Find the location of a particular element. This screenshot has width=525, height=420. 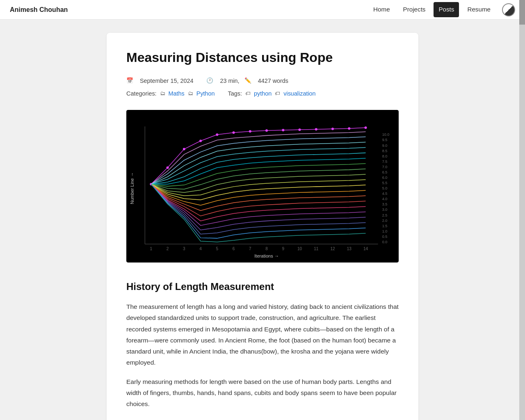

tags-group: Tags: 🏷 python 🏷 visualization is located at coordinates (272, 94).